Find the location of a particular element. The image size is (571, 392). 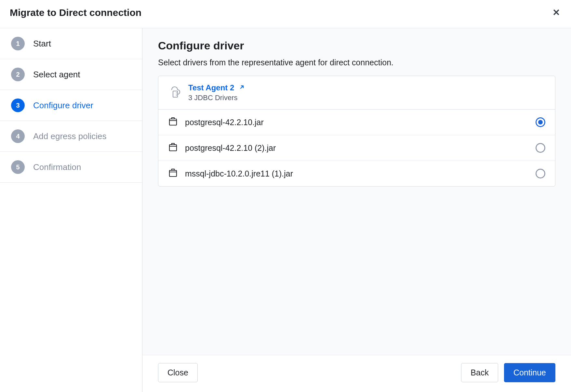

page-title: Configure driver is located at coordinates (357, 46).